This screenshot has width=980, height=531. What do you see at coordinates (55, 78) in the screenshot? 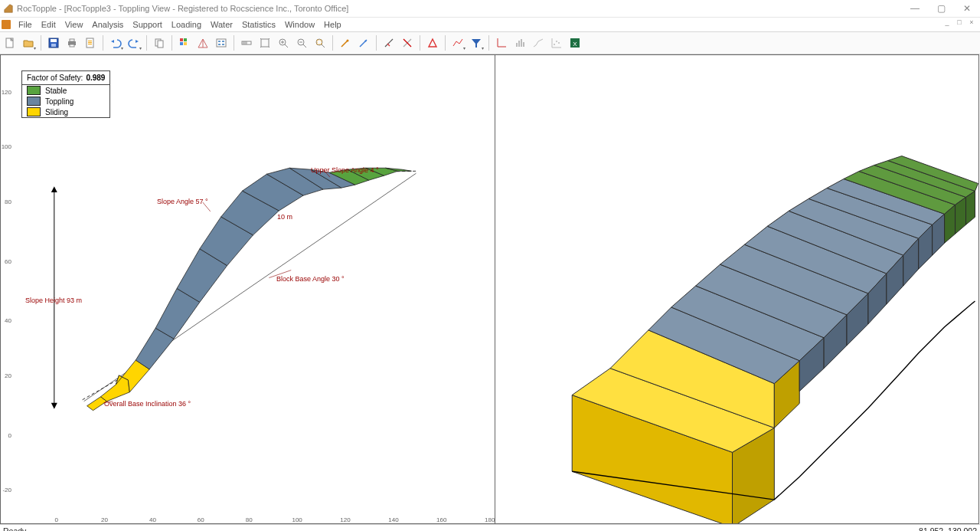
I see `fos-label: Factor of Safety:` at bounding box center [55, 78].